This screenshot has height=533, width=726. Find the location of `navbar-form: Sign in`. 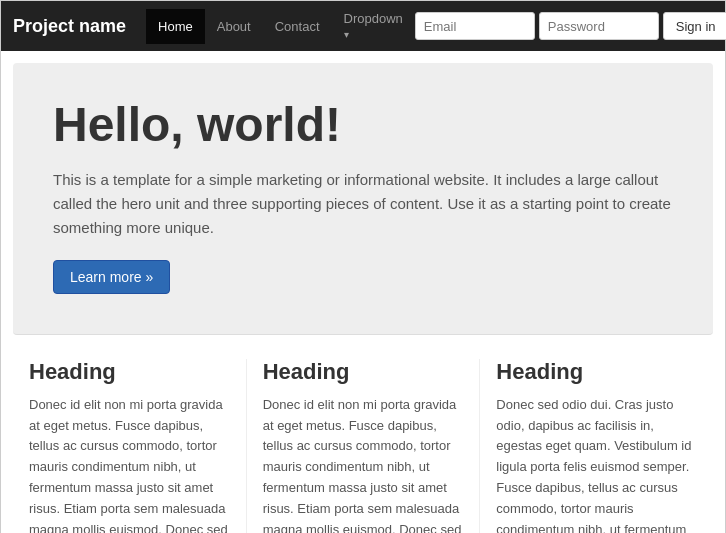

navbar-form: Sign in is located at coordinates (570, 26).